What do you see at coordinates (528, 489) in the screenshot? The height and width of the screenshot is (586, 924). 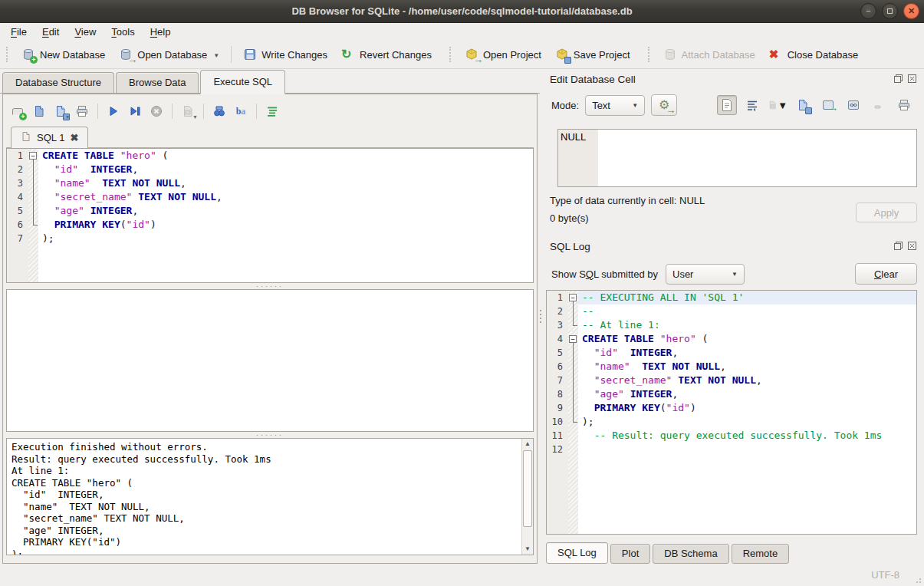 I see `scrollbar-thumb` at bounding box center [528, 489].